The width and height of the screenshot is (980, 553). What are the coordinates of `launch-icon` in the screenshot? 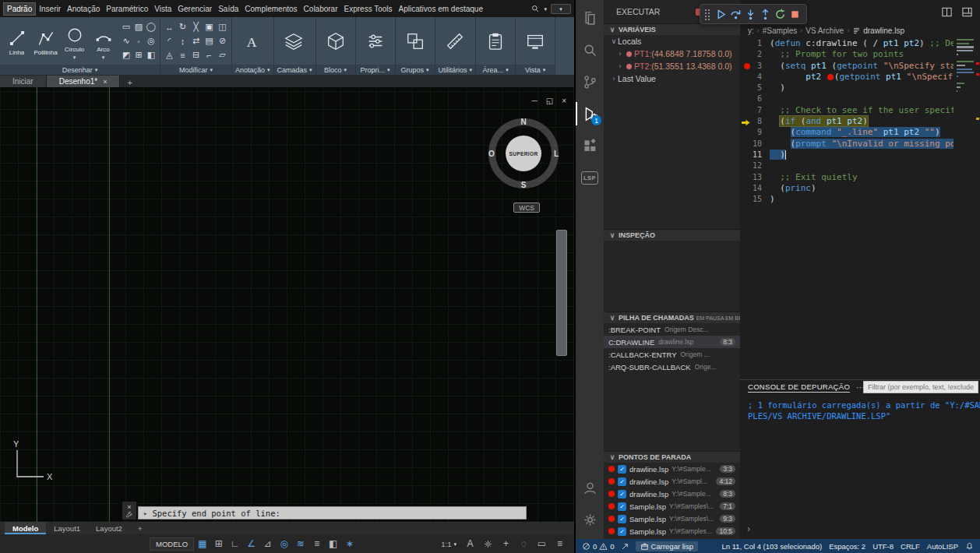 It's located at (625, 547).